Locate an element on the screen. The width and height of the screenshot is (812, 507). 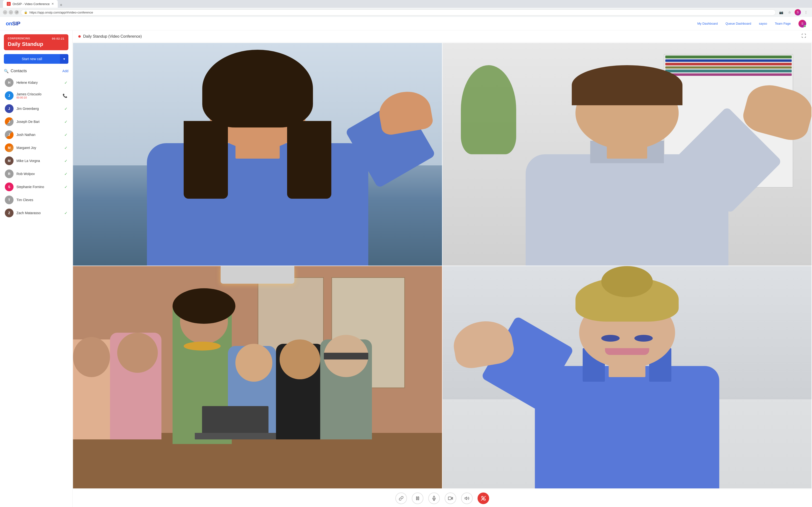
app-logo: onSIP is located at coordinates (13, 23).